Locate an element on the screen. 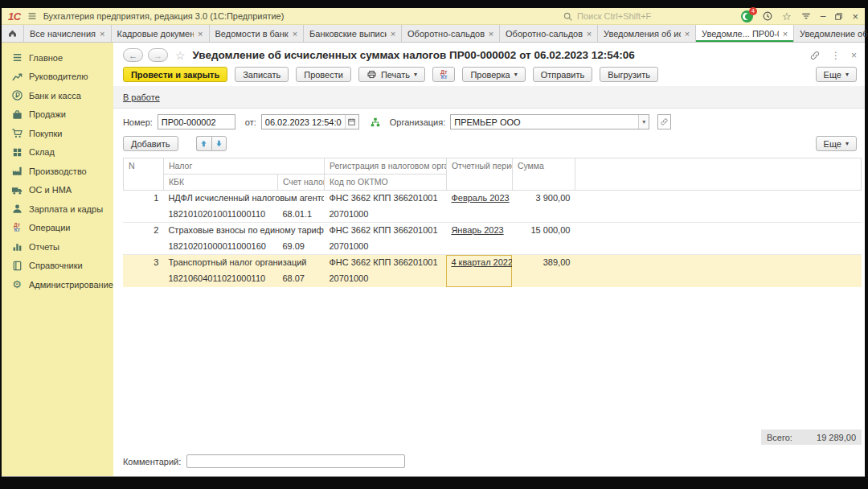 Image resolution: width=868 pixels, height=489 pixels. move-down-button is located at coordinates (219, 143).